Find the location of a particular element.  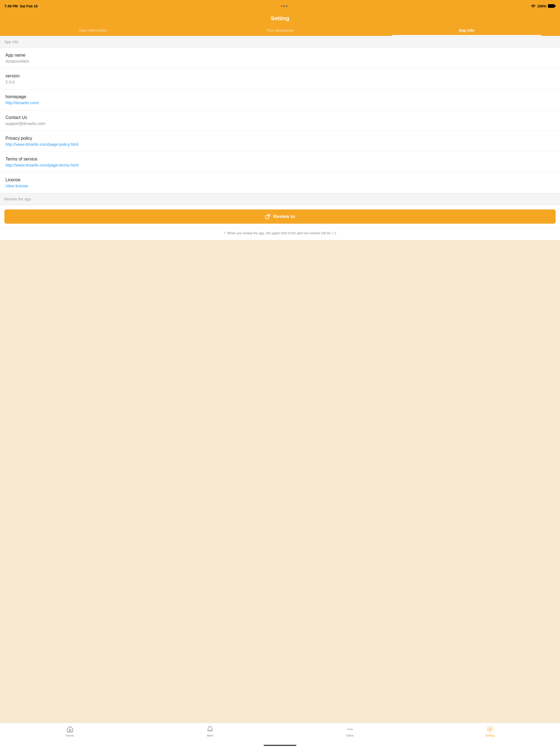

wifi-icon is located at coordinates (533, 6).